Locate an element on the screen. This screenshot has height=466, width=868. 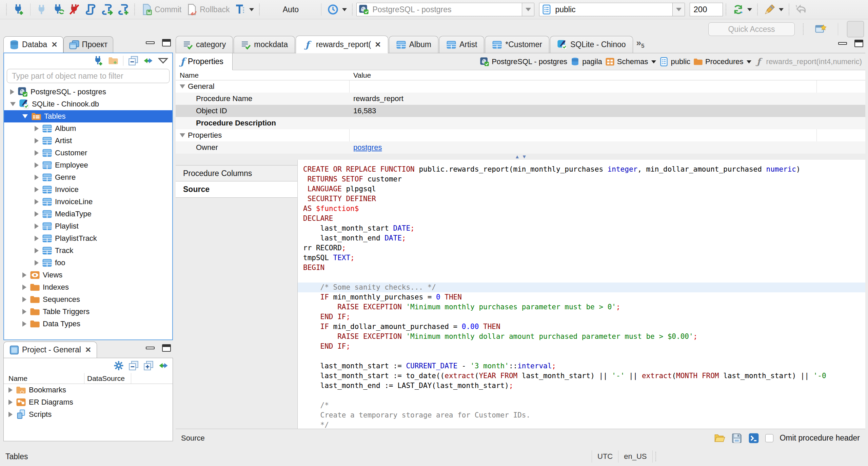
tree-item-playlist: Playlist is located at coordinates (88, 226).